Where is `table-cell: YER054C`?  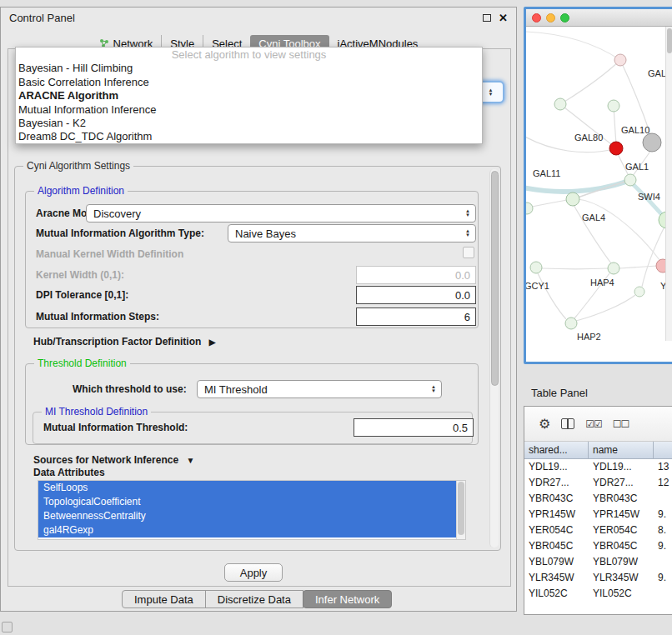
table-cell: YER054C is located at coordinates (557, 530).